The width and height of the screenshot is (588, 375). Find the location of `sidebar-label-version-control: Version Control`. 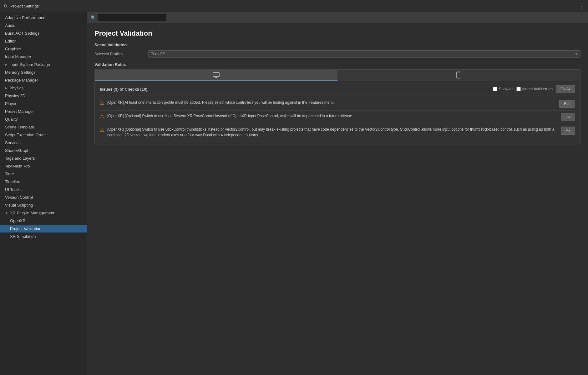

sidebar-label-version-control: Version Control is located at coordinates (19, 198).